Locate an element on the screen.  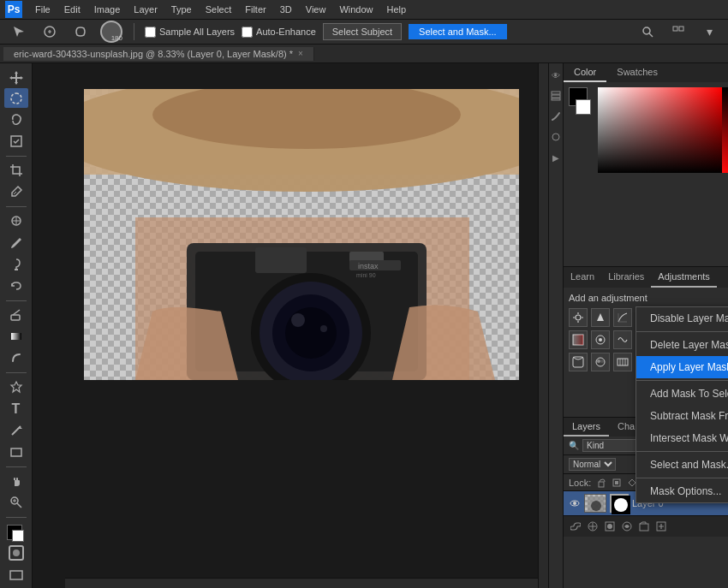
panel-eye-btn: 👁 is located at coordinates (556, 75).